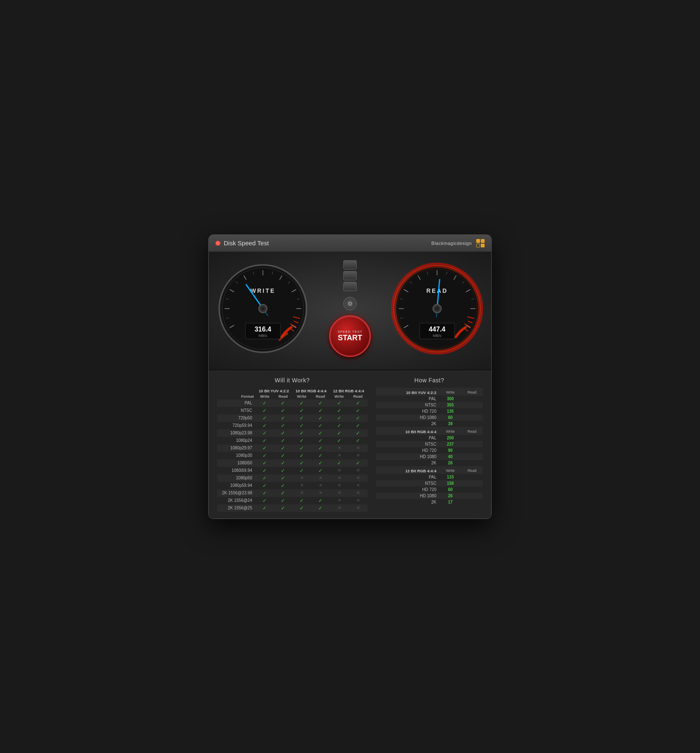  Describe the element at coordinates (430, 391) in the screenshot. I see `section-header-row: 10 Bit YUV 4:2:2 Write Read` at that location.